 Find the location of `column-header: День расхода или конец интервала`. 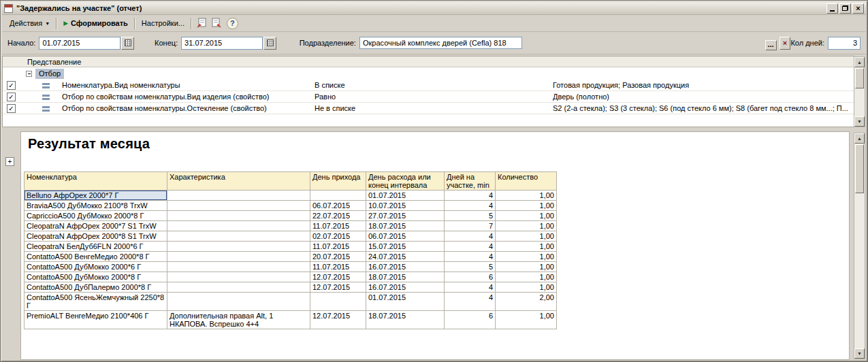

column-header: День расхода или конец интервала is located at coordinates (406, 181).